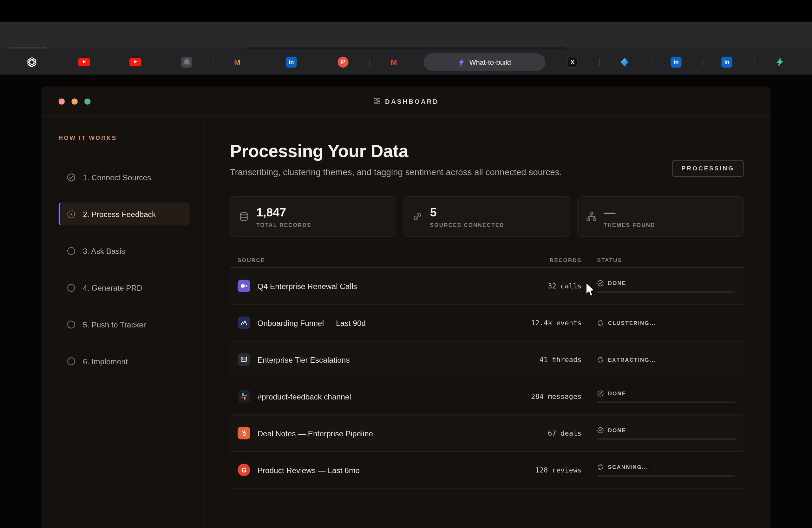  I want to click on record-count: 32 calls, so click(538, 286).